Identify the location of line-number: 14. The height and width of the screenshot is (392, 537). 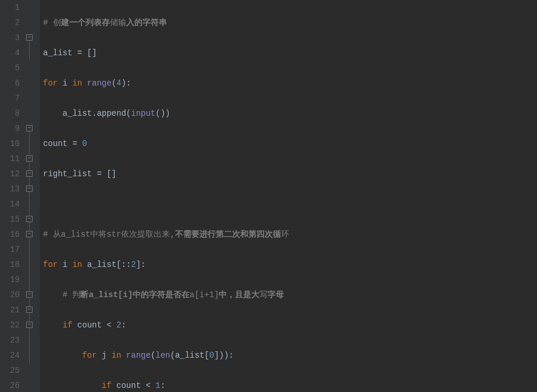
(10, 204).